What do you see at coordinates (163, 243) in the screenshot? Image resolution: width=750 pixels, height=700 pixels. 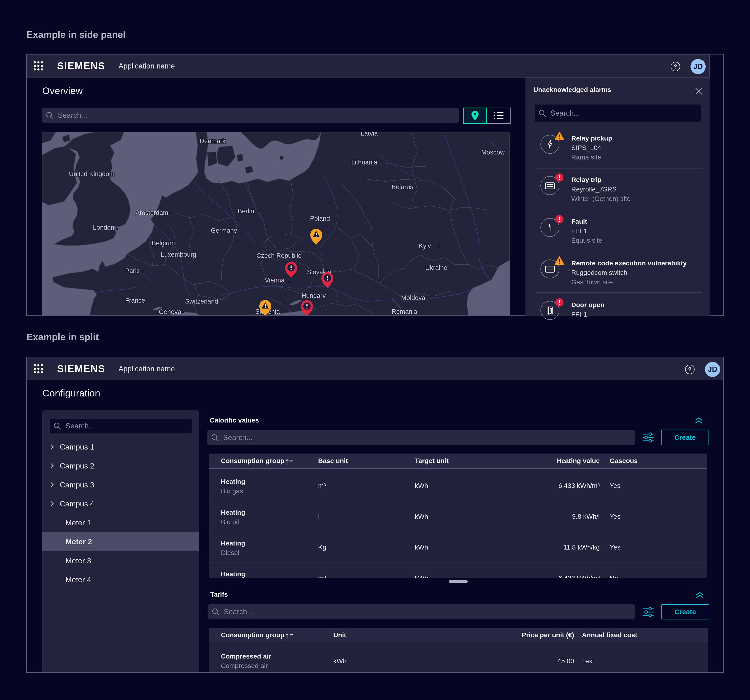 I see `svg-text: Belgium` at bounding box center [163, 243].